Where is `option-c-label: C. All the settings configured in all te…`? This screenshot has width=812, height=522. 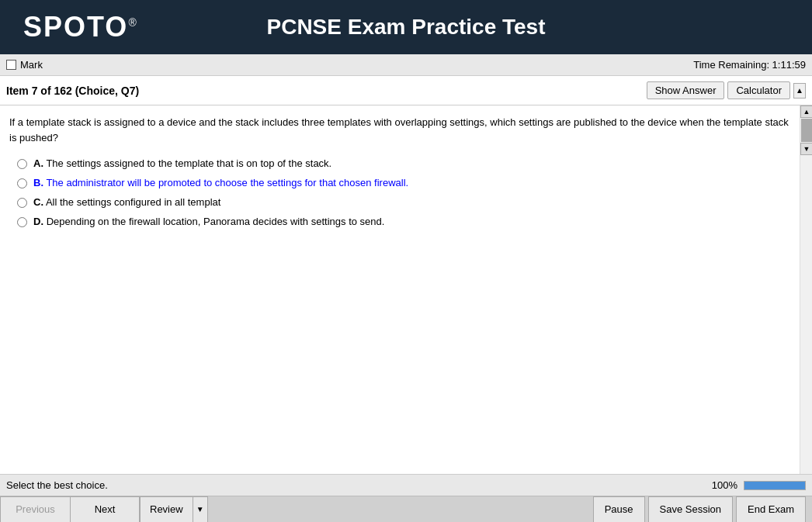
option-c-label: C. All the settings configured in all te… is located at coordinates (127, 202).